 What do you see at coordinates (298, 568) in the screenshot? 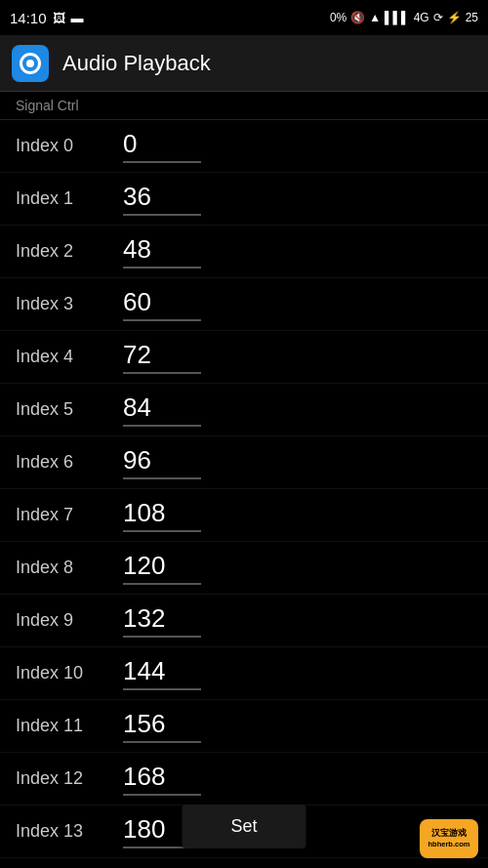
I see `index-value-container-8: 120` at bounding box center [298, 568].